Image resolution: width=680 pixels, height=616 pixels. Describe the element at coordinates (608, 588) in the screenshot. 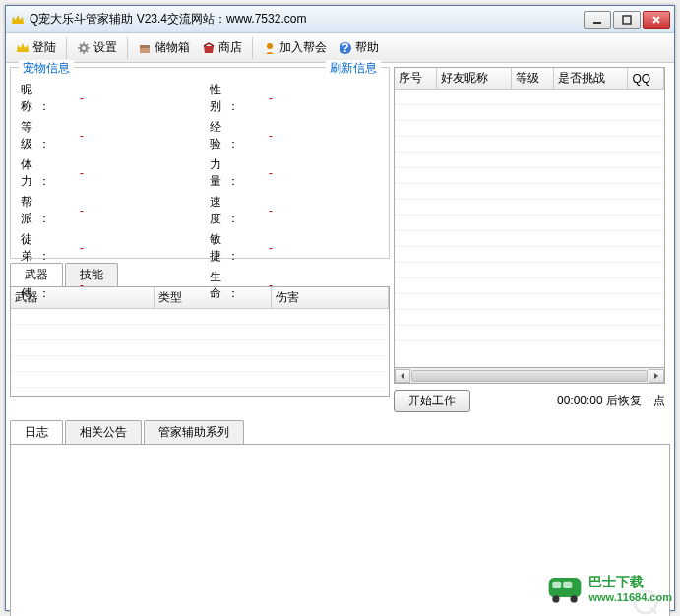

I see `site-badge: 巴士下载 www.11684.com` at that location.